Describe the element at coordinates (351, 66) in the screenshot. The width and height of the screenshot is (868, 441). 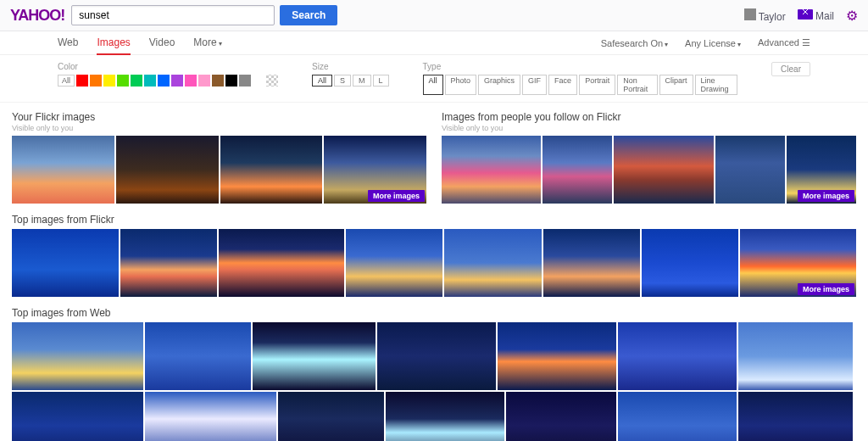
I see `size-label: Size` at that location.